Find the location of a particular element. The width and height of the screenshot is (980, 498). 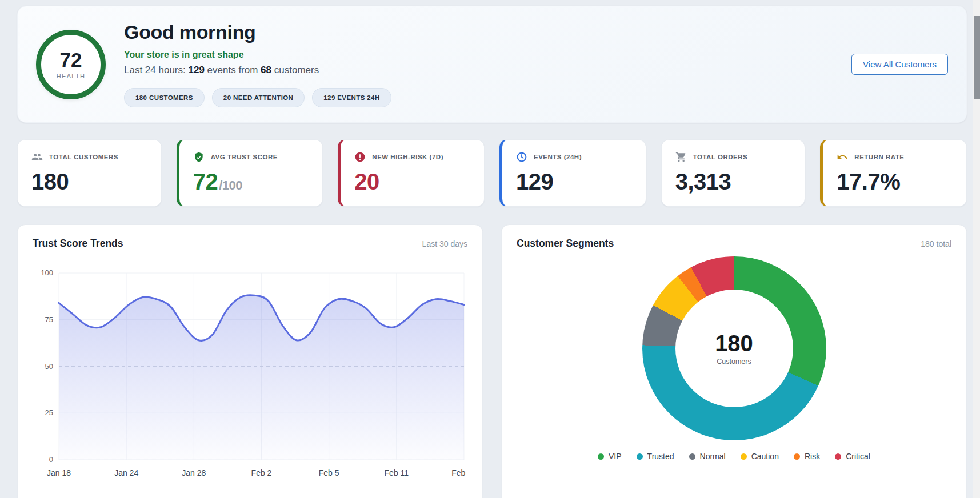

legend-item-critical: Critical is located at coordinates (853, 456).